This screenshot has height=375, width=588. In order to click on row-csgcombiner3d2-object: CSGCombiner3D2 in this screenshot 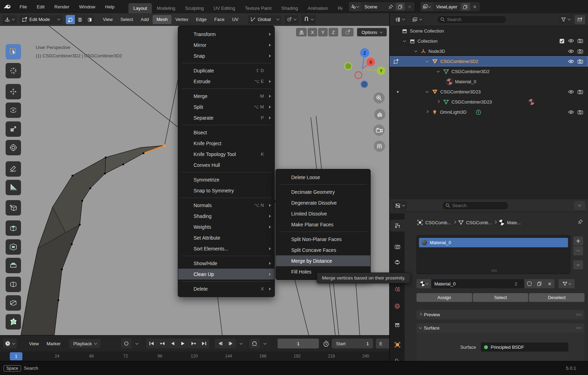, I will do `click(489, 62)`.